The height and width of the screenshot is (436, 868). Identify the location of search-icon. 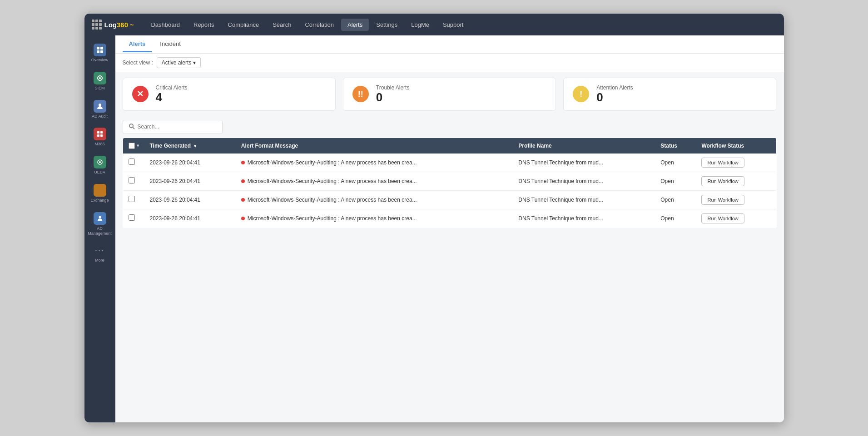
(132, 127).